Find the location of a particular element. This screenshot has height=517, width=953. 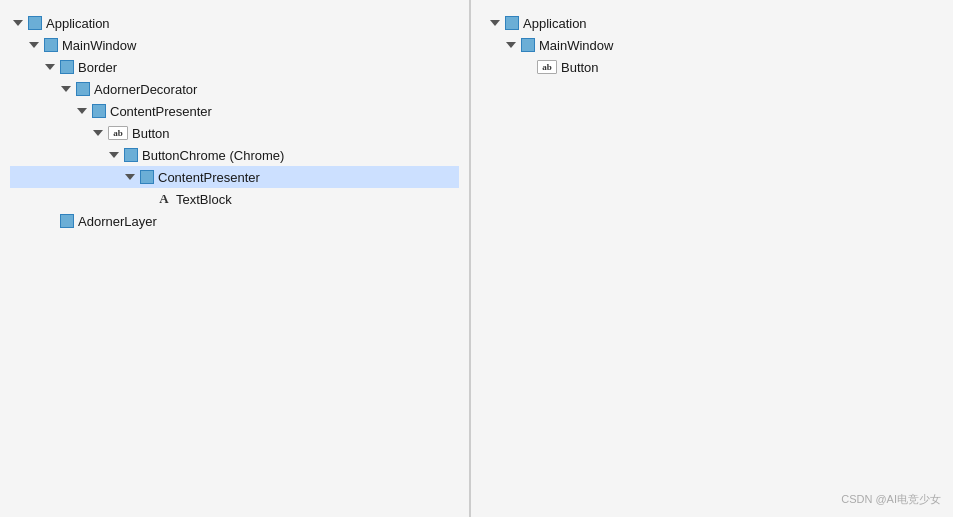

tree-node: ButtonChrome (Chrome)ContentPresenterATe… is located at coordinates (234, 177).